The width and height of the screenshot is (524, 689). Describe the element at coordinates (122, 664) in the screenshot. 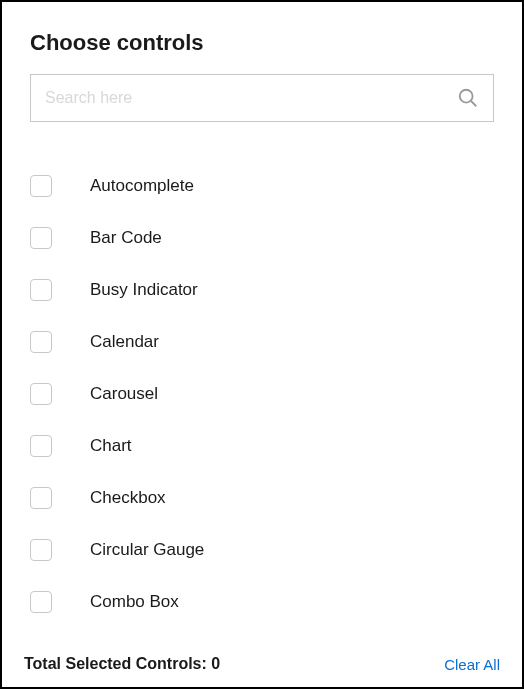

I see `total-selected-text: Total Selected Controls: 0` at that location.